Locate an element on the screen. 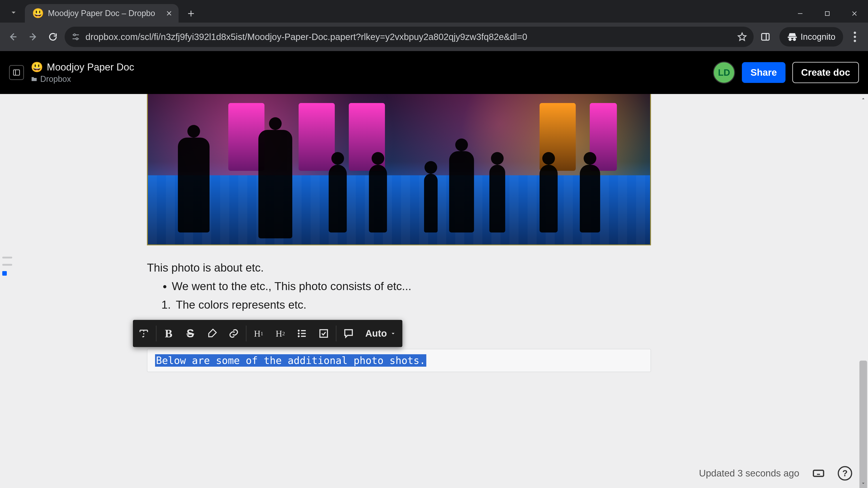 Image resolution: width=868 pixels, height=488 pixels. highlight-button is located at coordinates (212, 333).